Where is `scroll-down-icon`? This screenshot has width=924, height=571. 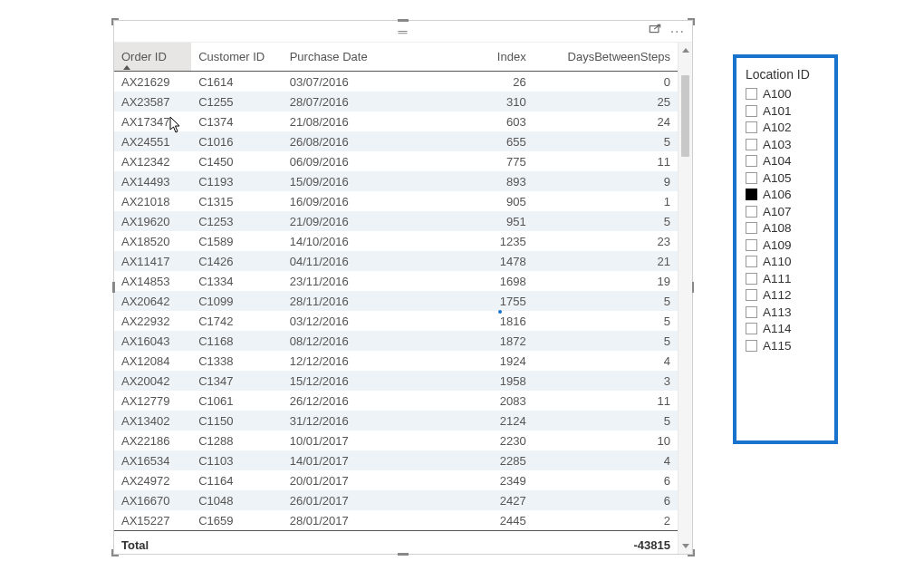
scroll-down-icon is located at coordinates (686, 546).